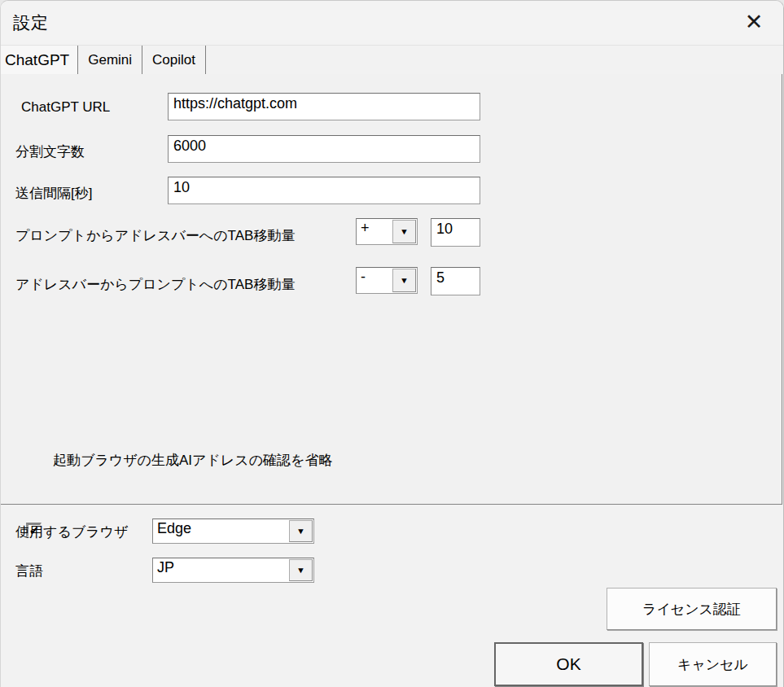  What do you see at coordinates (72, 532) in the screenshot?
I see `browser-label: 使用するブラウザ` at bounding box center [72, 532].